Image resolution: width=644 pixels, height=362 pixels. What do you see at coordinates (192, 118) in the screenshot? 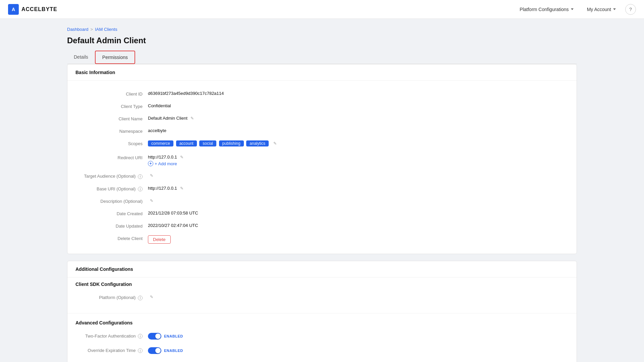
I see `client-name-edit-icon: ✎` at bounding box center [192, 118].